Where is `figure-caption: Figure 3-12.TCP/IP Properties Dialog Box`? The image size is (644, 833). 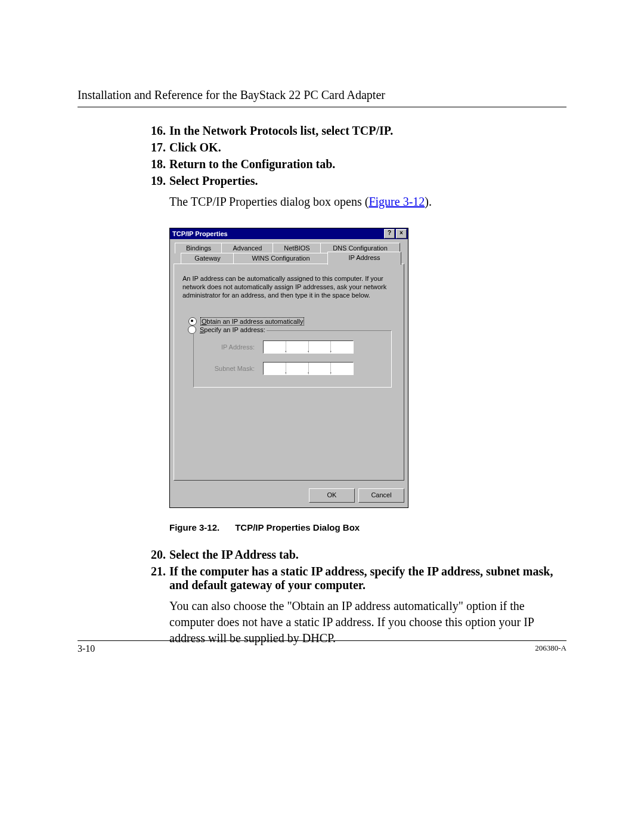
figure-caption: Figure 3-12.TCP/IP Properties Dialog Box is located at coordinates (368, 527).